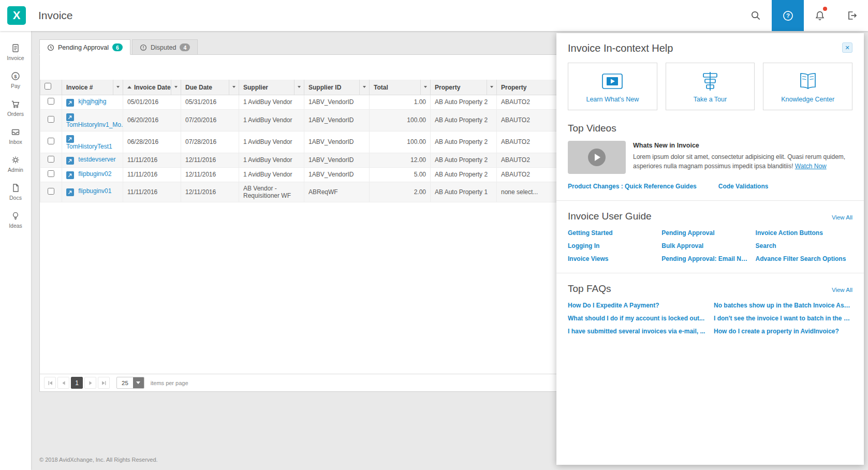 The image size is (868, 470). I want to click on column-header-total: Total, so click(400, 87).